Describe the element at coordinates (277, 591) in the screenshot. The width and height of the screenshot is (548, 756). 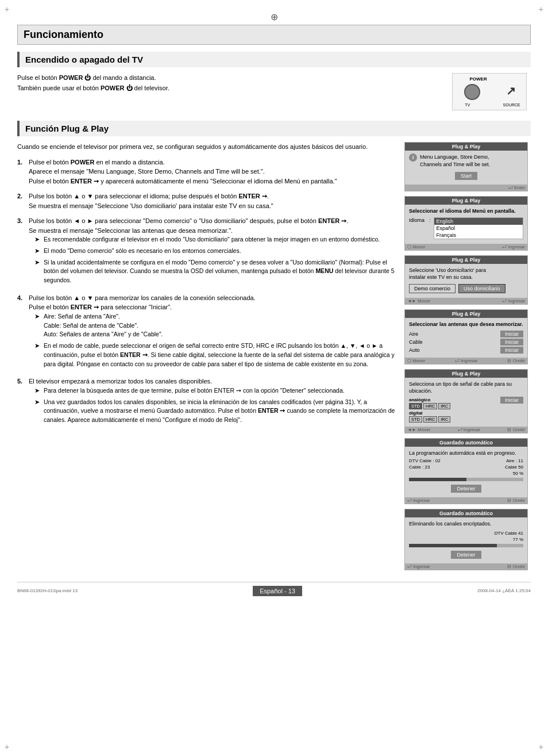
I see `footer-center: Español - 13` at that location.